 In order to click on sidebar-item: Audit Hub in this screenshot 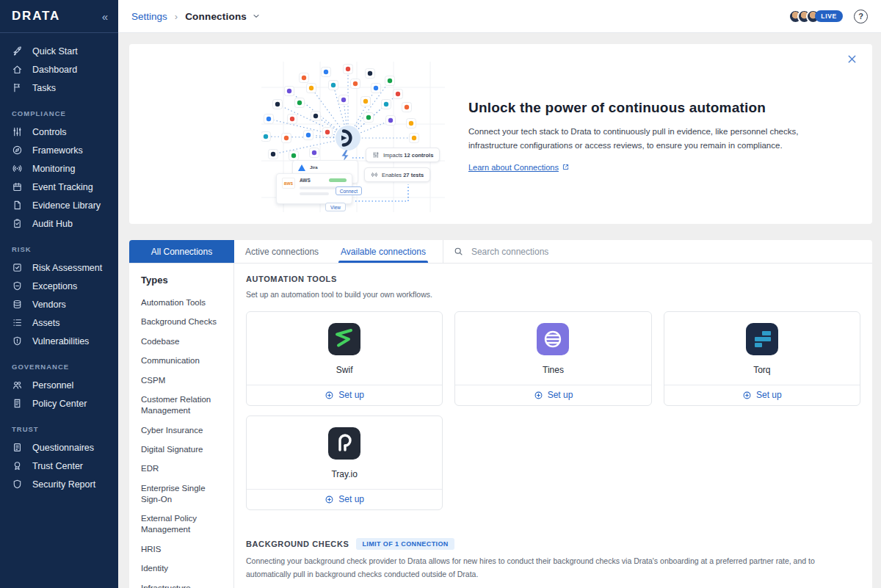, I will do `click(59, 223)`.